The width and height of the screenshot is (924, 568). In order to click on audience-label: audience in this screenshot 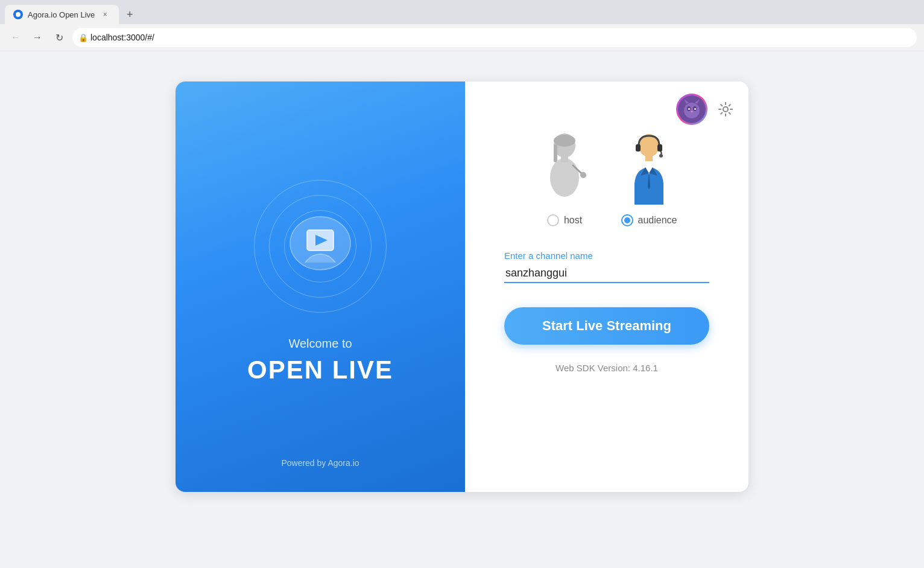, I will do `click(657, 220)`.